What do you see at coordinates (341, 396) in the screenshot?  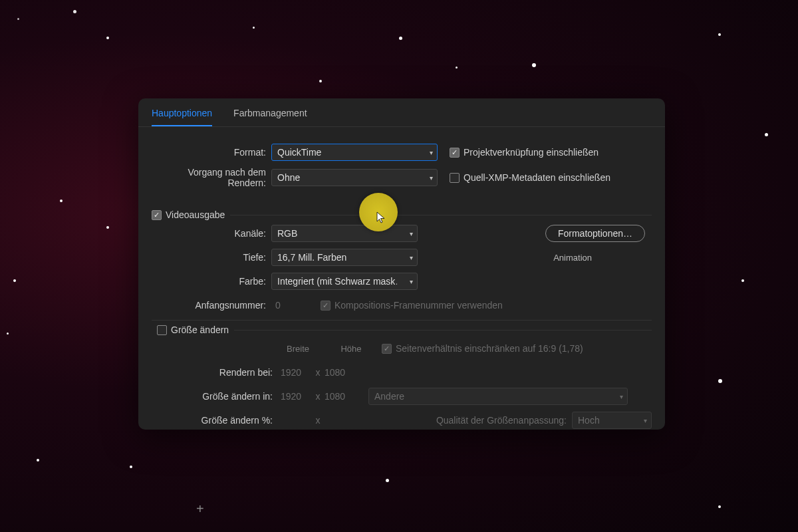 I see `resize-to-height: 1080` at bounding box center [341, 396].